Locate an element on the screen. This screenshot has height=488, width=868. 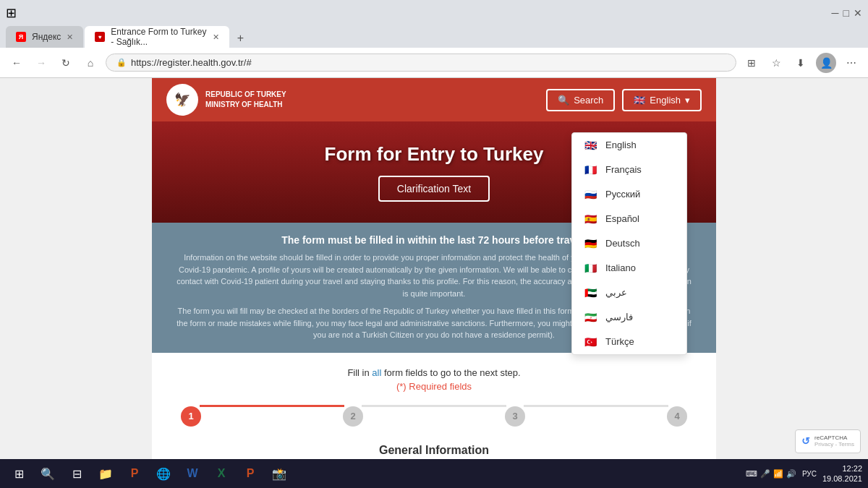
flag-en: 🇬🇧 is located at coordinates (590, 145).